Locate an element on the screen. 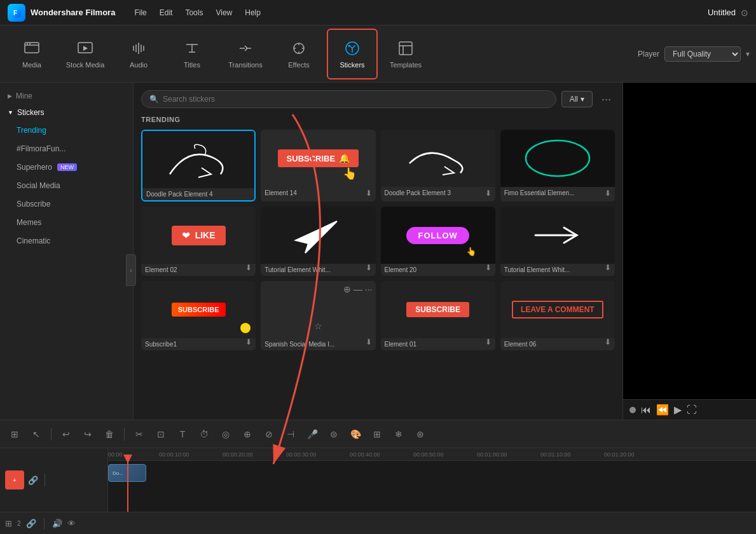  tl-speed-button: ⊘ is located at coordinates (269, 434).